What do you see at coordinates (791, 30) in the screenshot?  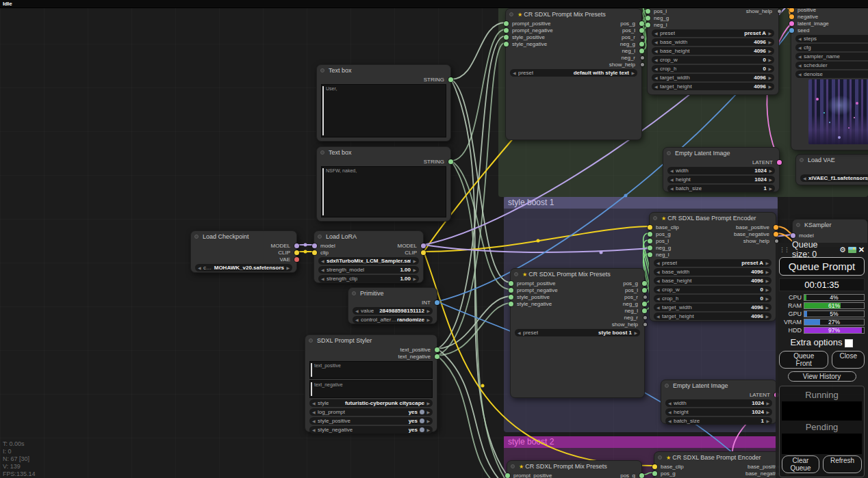 I see `input-slot-seed` at bounding box center [791, 30].